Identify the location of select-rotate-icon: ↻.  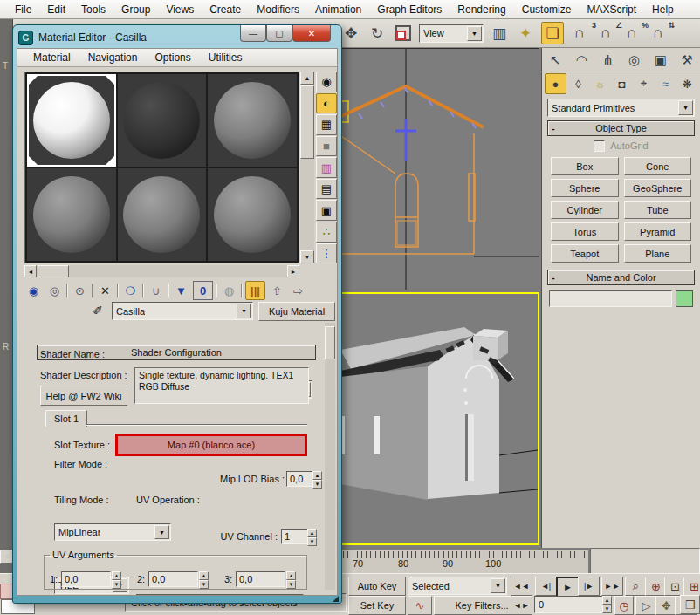
(377, 33).